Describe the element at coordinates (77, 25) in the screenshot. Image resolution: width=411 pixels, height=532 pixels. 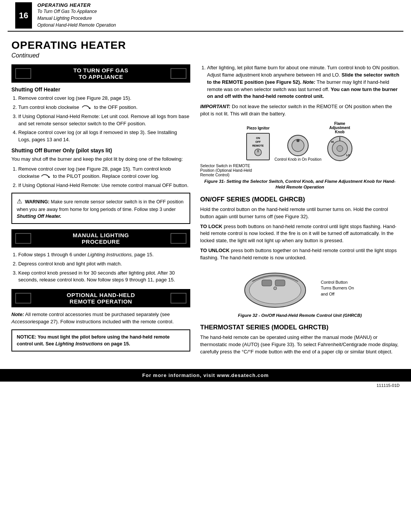
I see `header-sub3: Optional Hand-Held Remote Operation` at that location.